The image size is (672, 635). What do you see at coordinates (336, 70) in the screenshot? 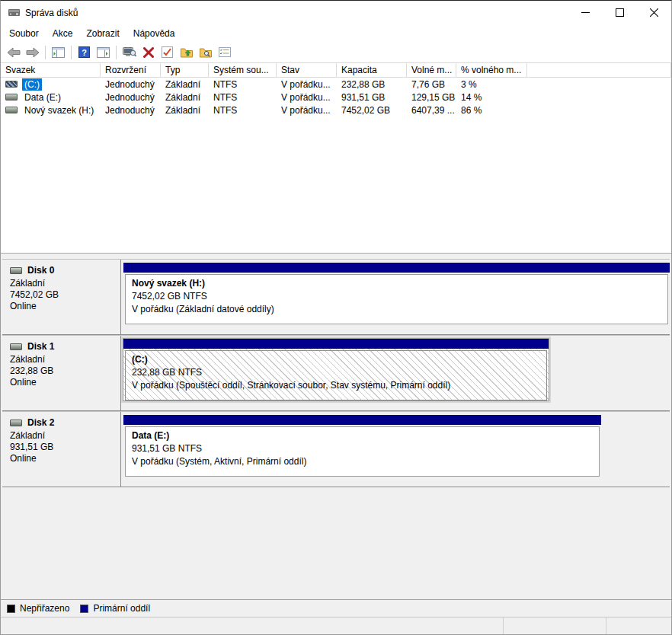
I see `volume-list-header: Svazek Rozvržení Typ Systém sou... Stav …` at bounding box center [336, 70].